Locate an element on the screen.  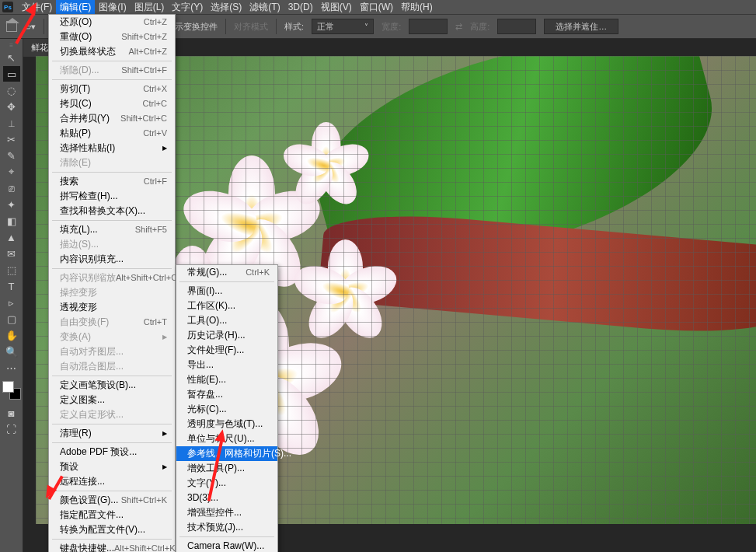
select-and-mask-button: 选择并遮住… is located at coordinates (581, 26).